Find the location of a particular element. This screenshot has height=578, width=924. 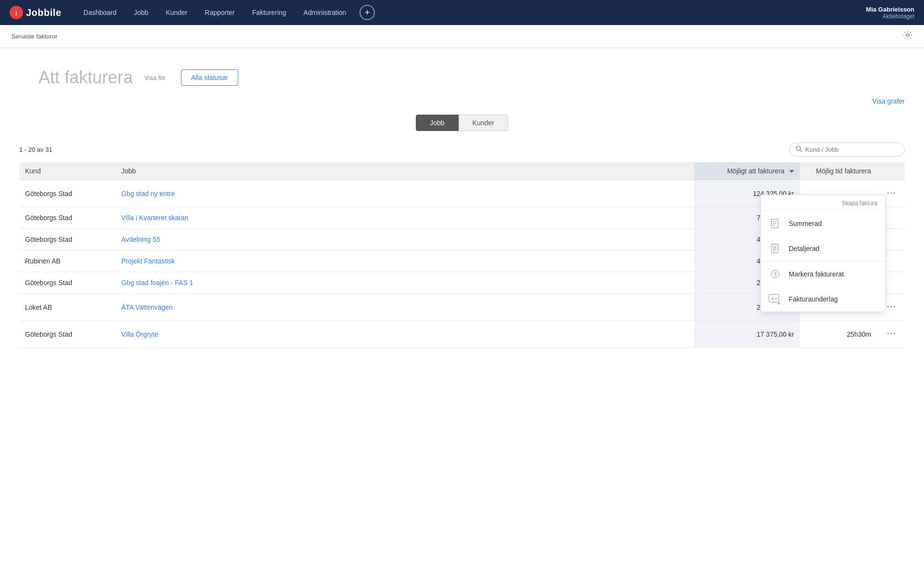

nav-kunder: Kunder is located at coordinates (176, 13).